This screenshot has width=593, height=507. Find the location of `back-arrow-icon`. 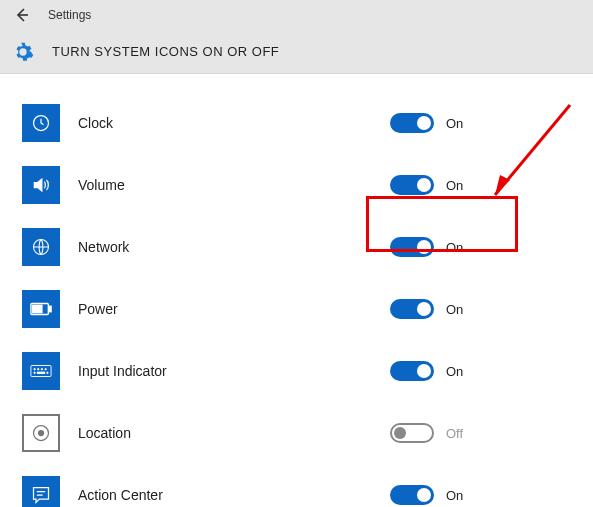

back-arrow-icon is located at coordinates (22, 15).